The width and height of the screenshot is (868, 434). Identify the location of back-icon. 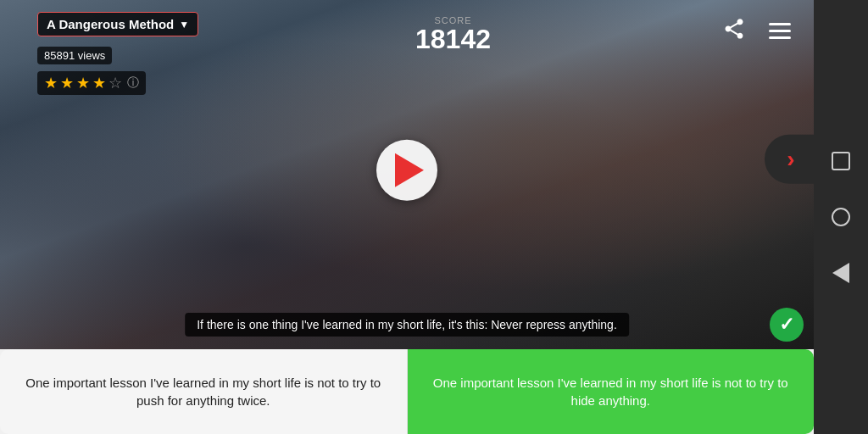
(841, 273).